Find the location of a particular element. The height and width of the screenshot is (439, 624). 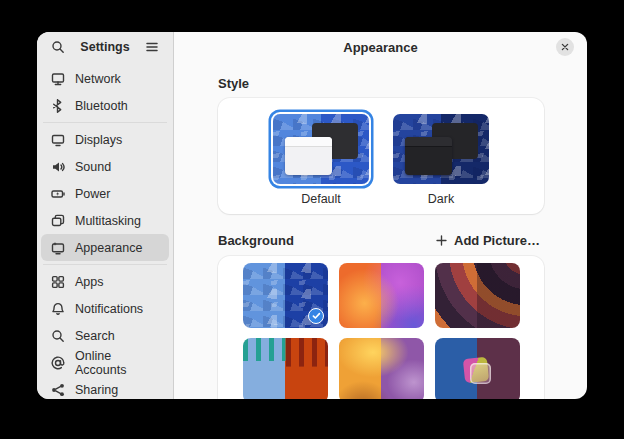

wallpaper-blue-triangles is located at coordinates (286, 296).